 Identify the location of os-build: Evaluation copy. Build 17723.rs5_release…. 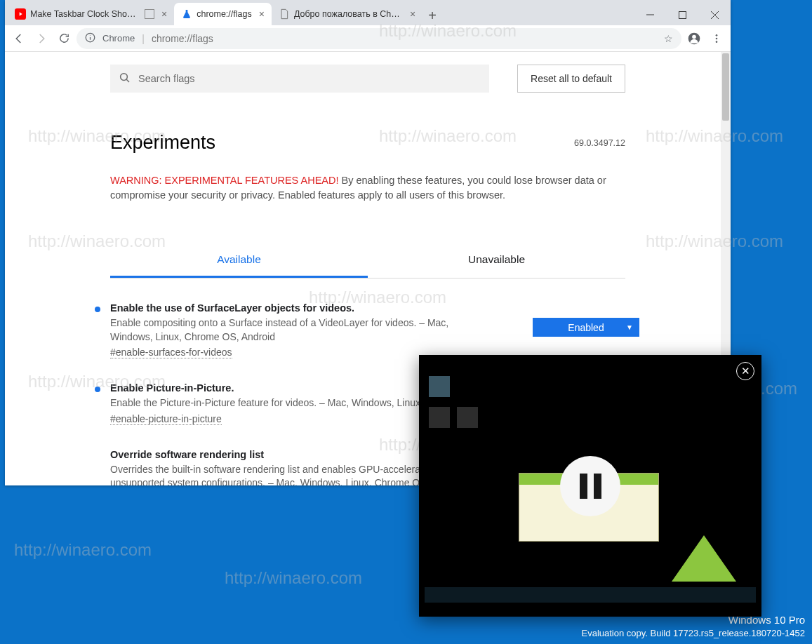
(693, 633).